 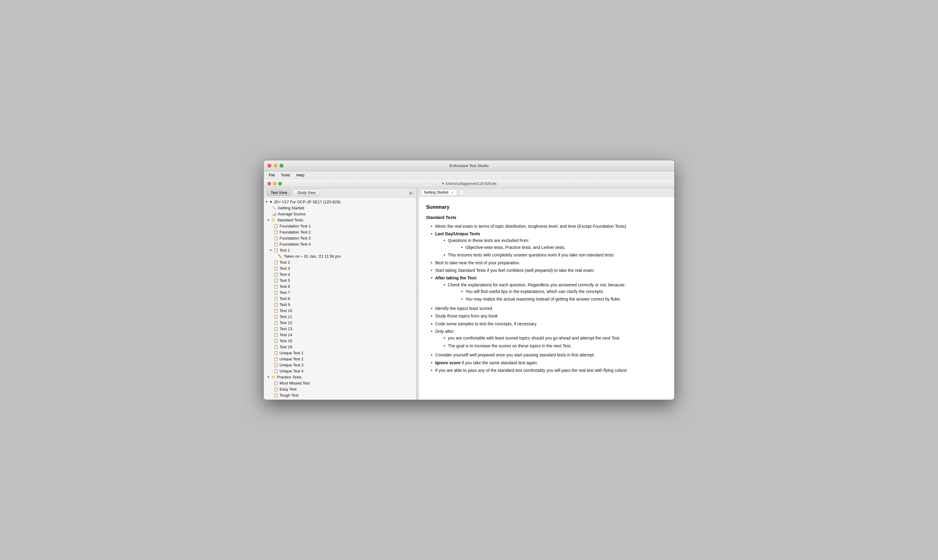 I want to click on bottom-bullet-2: Ignore score if you take the same standa…, so click(x=549, y=363).